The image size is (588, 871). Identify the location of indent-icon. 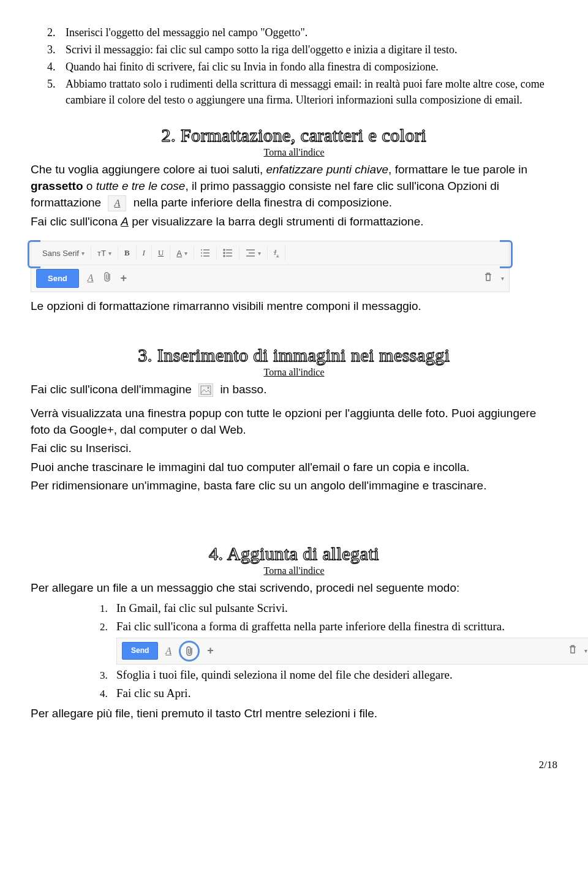
(251, 253).